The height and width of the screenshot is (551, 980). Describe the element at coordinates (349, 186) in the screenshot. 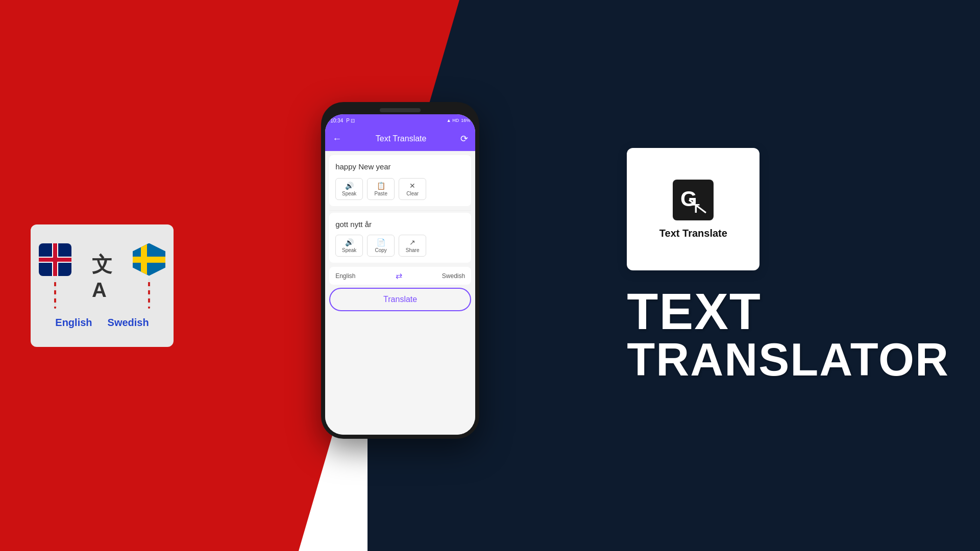

I see `speak-input-icon: 🔊` at that location.